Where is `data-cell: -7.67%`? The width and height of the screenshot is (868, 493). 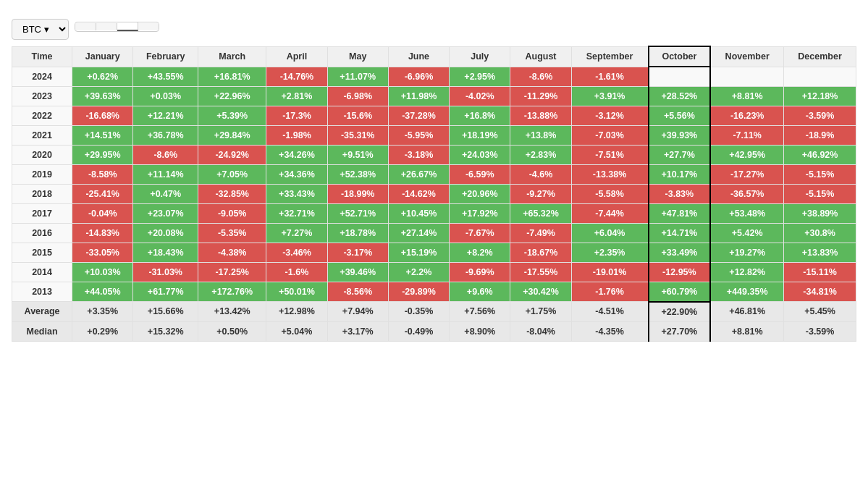
data-cell: -7.67% is located at coordinates (480, 233).